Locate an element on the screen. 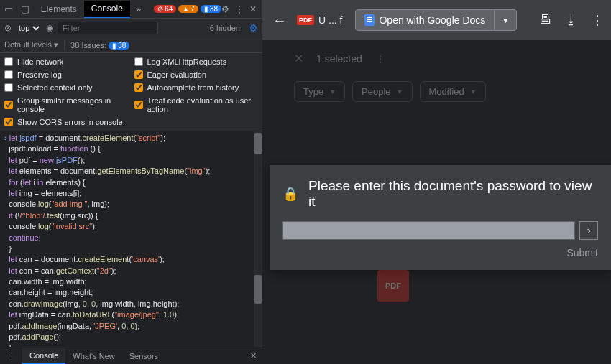 Image resolution: width=611 pixels, height=364 pixels. open-with-dropdown-icon: ▼ is located at coordinates (505, 20).